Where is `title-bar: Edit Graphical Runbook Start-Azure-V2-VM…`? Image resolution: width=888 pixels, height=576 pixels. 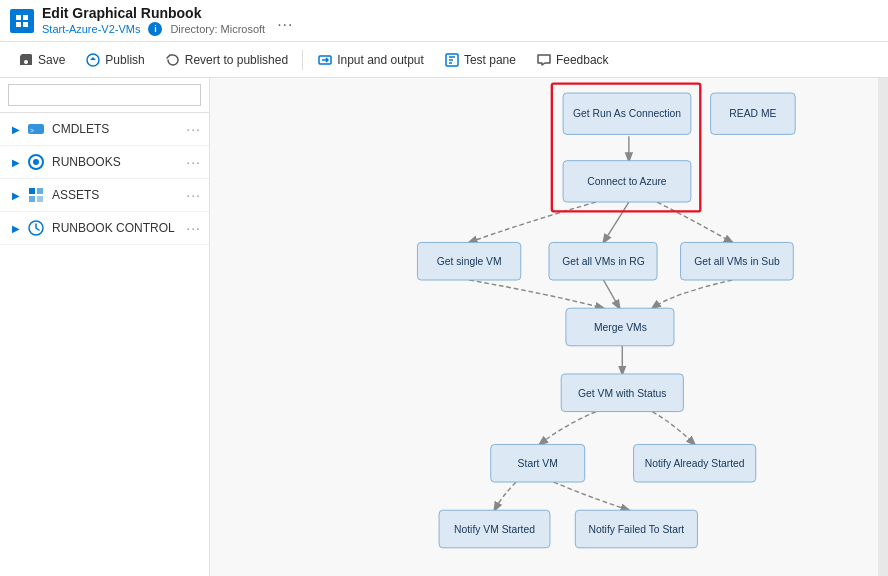
title-bar: Edit Graphical Runbook Start-Azure-V2-VM… is located at coordinates (444, 21).